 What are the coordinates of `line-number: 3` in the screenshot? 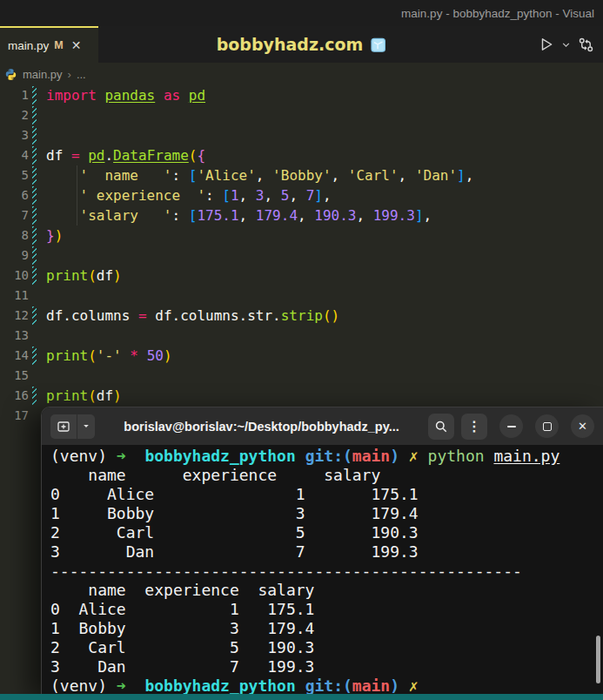 It's located at (14, 136).